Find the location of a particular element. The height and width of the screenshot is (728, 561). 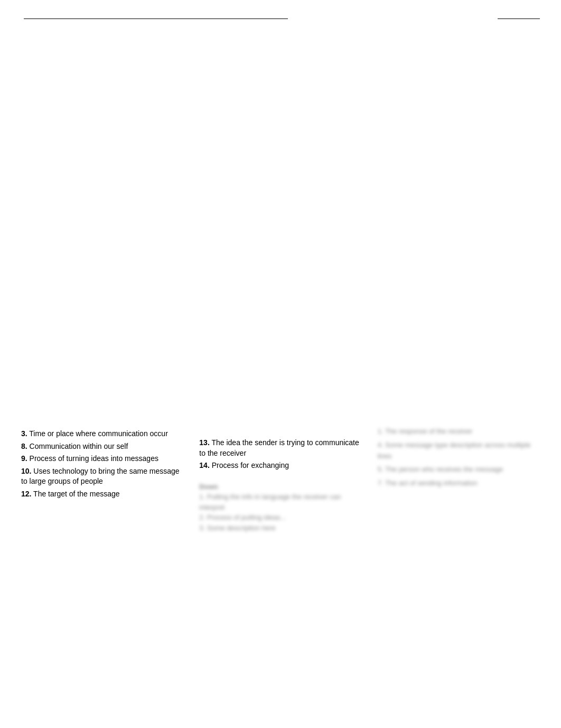

name-input-line is located at coordinates (156, 15).